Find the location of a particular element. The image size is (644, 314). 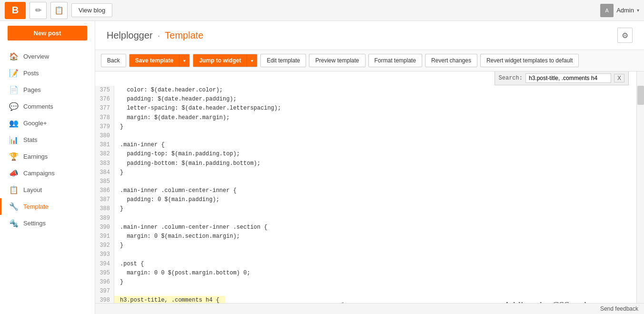

format-template-button: Format template is located at coordinates (395, 61).